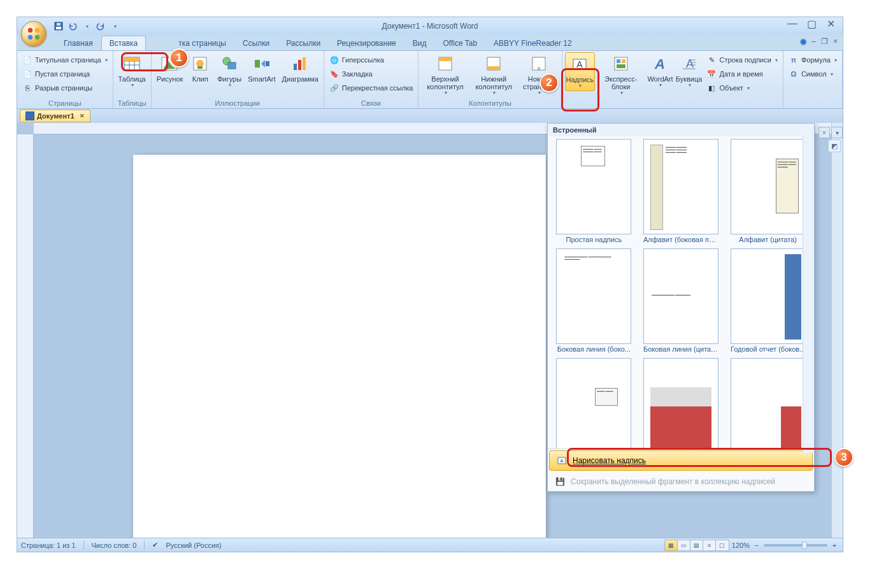  I want to click on group-pages-title: Страницы, so click(65, 103).